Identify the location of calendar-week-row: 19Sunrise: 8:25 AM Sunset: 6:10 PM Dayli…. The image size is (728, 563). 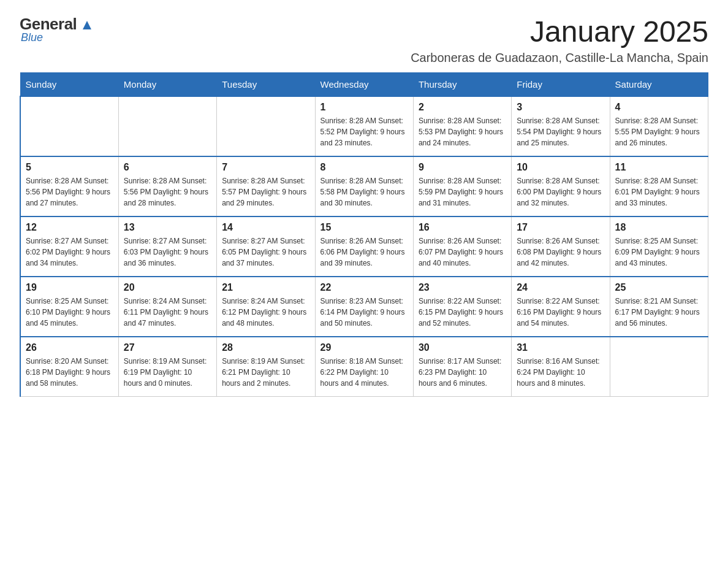
(364, 307).